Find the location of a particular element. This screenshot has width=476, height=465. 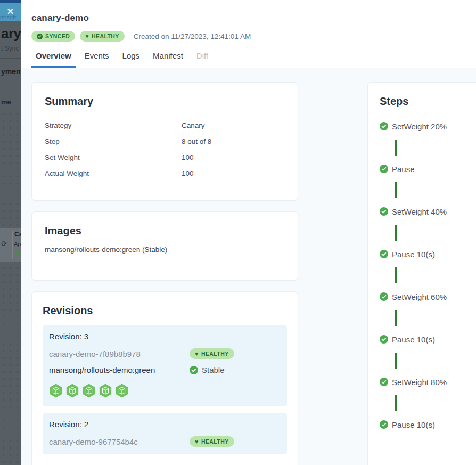

created-timestamp: Created on 11/27/2023, 12:41:01 AM is located at coordinates (192, 36).